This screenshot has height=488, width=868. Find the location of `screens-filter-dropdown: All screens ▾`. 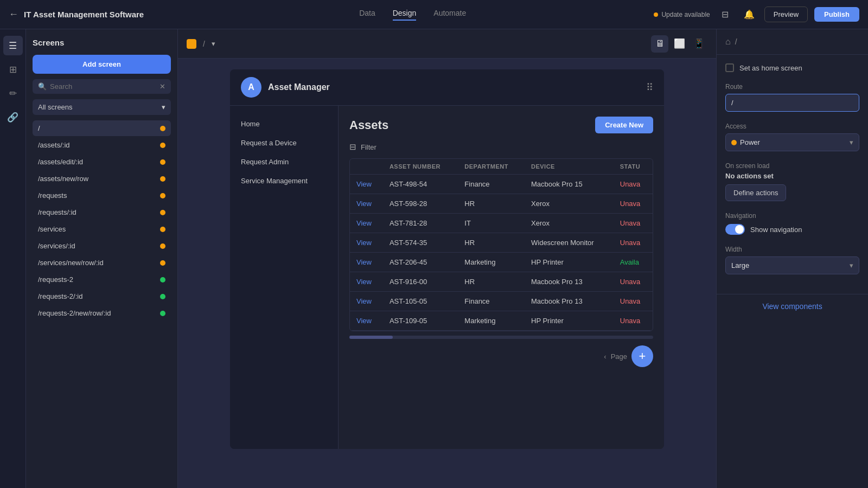

screens-filter-dropdown: All screens ▾ is located at coordinates (102, 107).